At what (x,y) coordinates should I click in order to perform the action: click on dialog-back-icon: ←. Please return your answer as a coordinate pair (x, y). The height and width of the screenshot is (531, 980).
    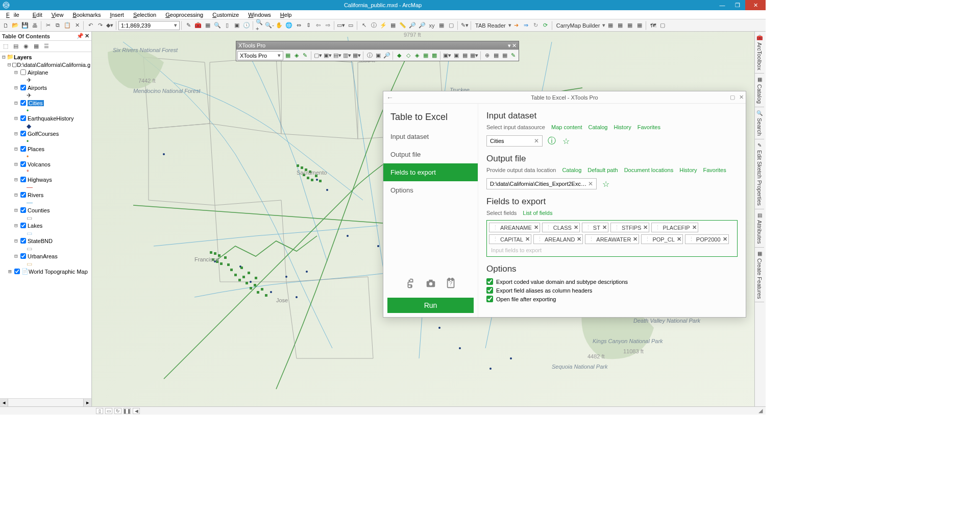
    Looking at the image, I should click on (390, 98).